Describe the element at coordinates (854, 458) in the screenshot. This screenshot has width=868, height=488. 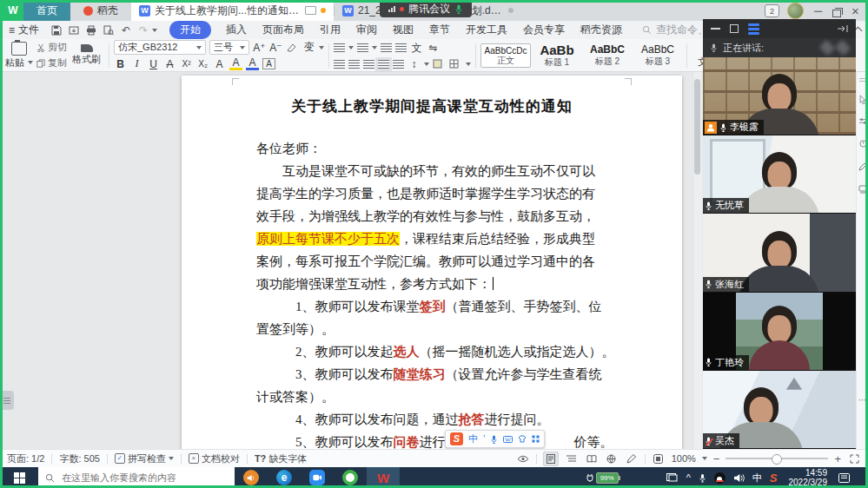
I see `fullscreen-icon` at that location.